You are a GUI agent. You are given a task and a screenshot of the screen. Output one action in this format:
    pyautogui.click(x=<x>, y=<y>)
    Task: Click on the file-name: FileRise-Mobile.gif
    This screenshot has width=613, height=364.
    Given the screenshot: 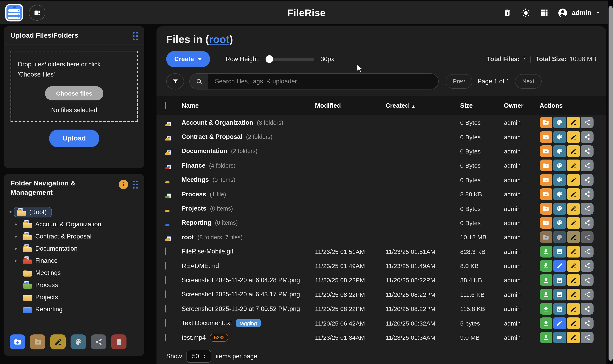 What is the action you would take?
    pyautogui.click(x=208, y=251)
    